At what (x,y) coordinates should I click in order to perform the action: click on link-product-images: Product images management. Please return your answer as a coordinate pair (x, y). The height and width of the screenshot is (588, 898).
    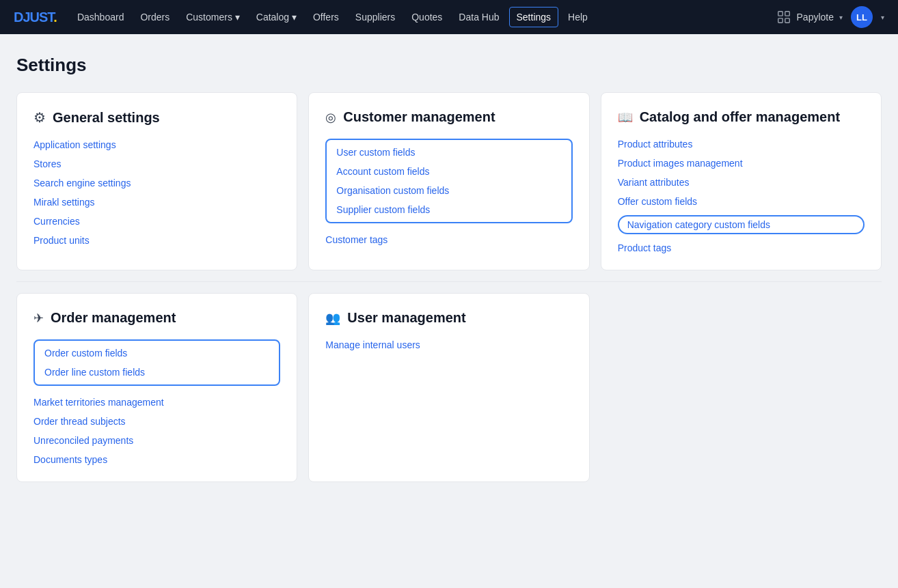
    Looking at the image, I should click on (741, 163).